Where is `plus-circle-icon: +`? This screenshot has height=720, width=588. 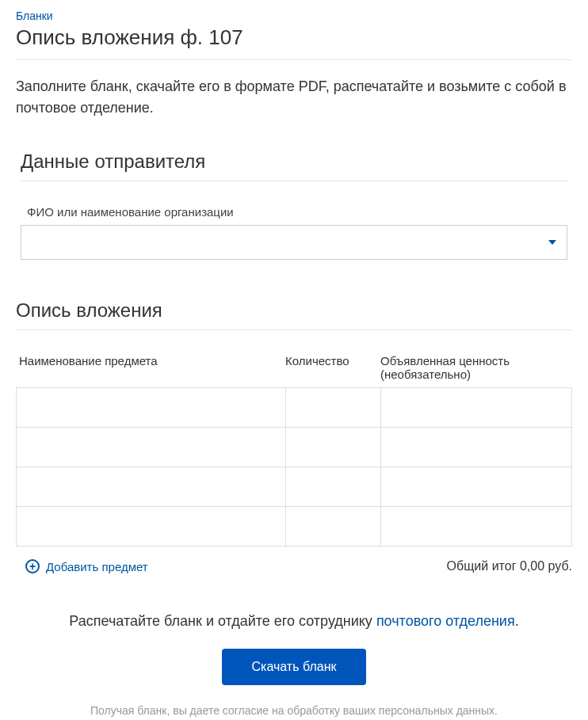 plus-circle-icon: + is located at coordinates (32, 566).